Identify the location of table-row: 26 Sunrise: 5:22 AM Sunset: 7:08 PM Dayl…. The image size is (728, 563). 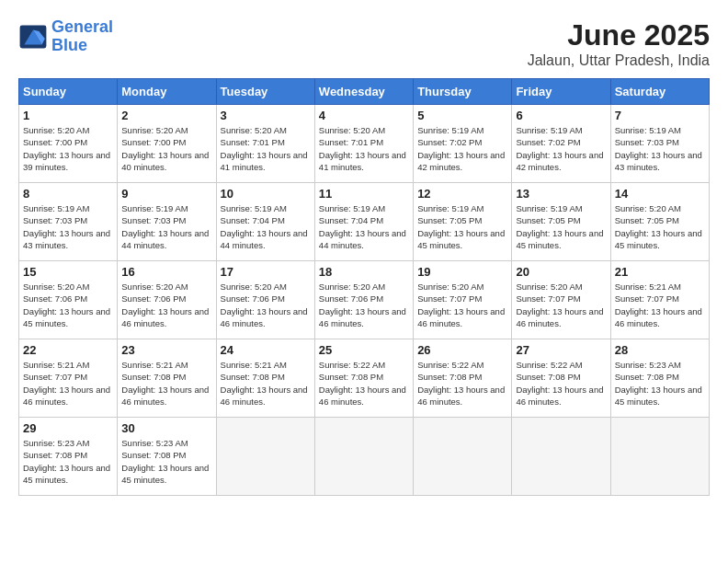
(463, 379).